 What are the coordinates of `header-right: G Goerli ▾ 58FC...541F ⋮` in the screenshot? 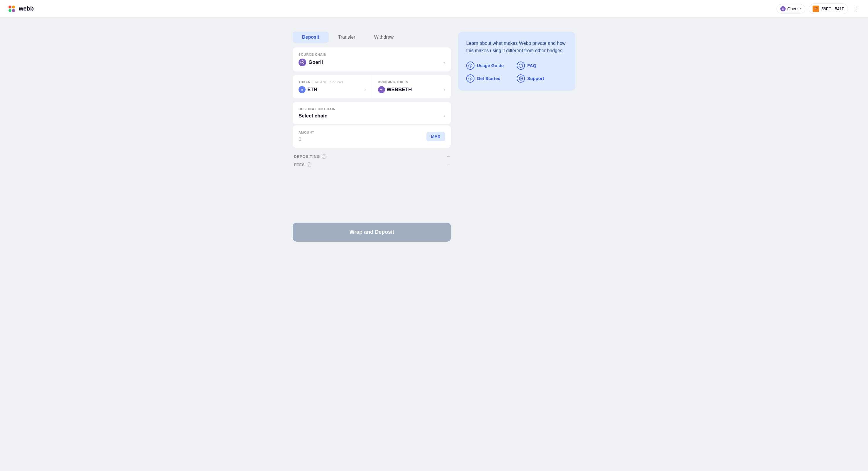 It's located at (819, 9).